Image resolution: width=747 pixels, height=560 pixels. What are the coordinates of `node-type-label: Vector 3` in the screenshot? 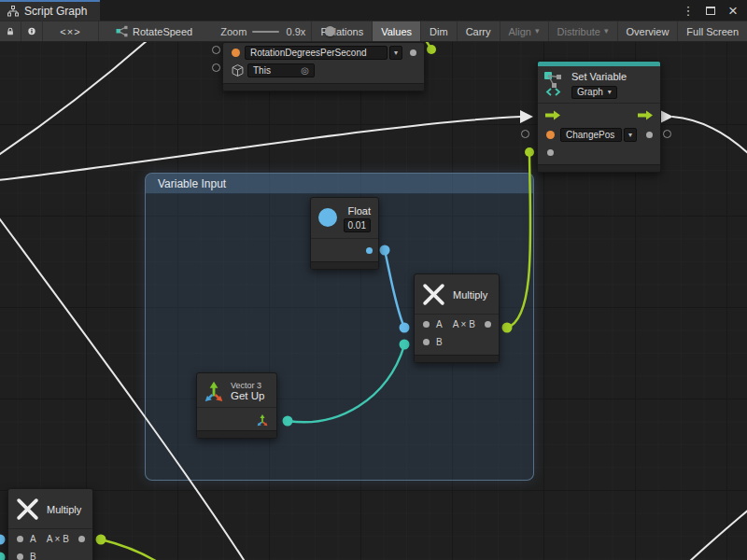 It's located at (247, 385).